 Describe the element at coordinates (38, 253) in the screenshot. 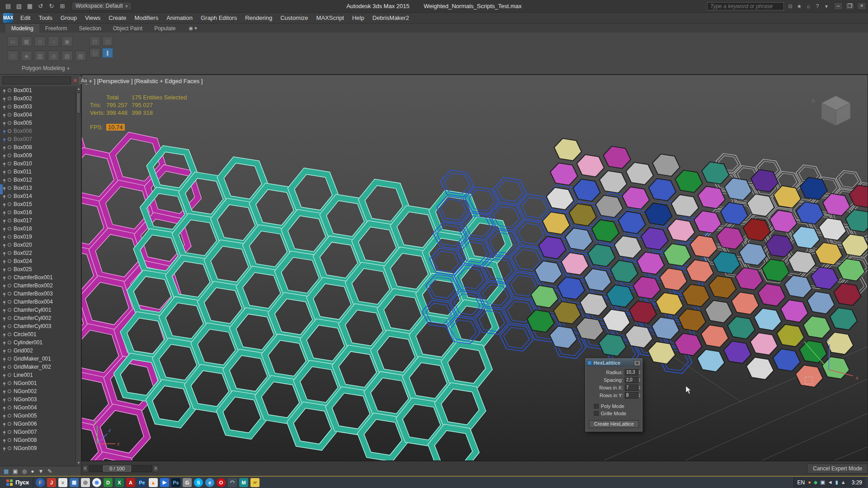

I see `scene-object-row: Box022` at that location.